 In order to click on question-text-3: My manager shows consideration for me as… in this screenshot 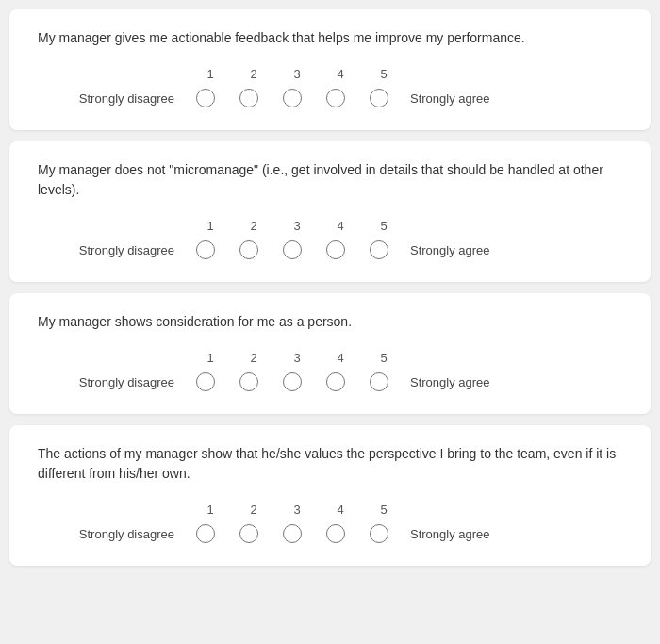, I will do `click(330, 322)`.